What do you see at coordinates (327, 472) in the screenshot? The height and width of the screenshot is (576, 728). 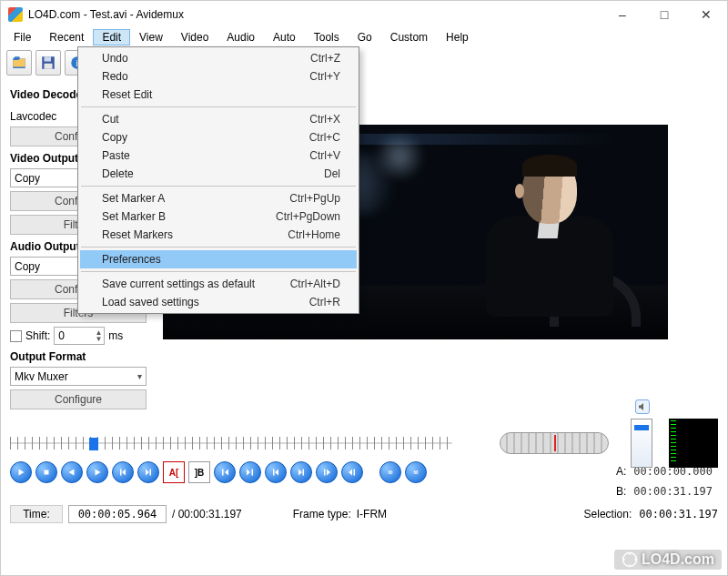 I see `first-frame-button` at bounding box center [327, 472].